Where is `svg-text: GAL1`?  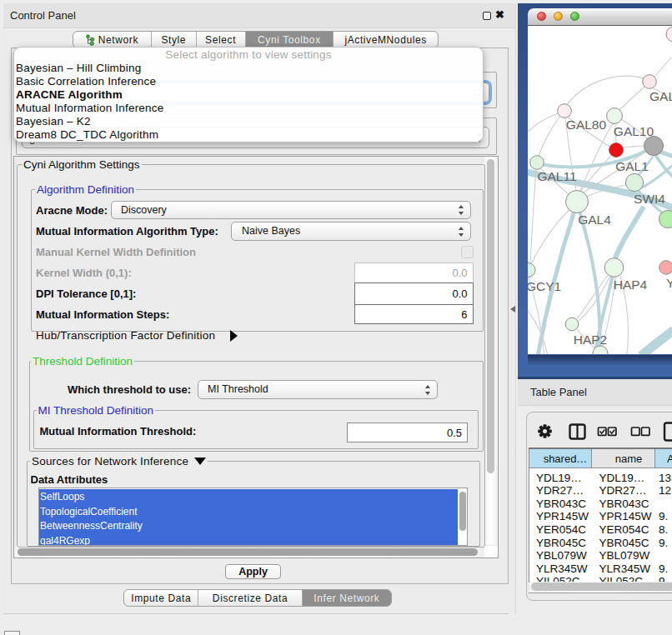
svg-text: GAL1 is located at coordinates (632, 167).